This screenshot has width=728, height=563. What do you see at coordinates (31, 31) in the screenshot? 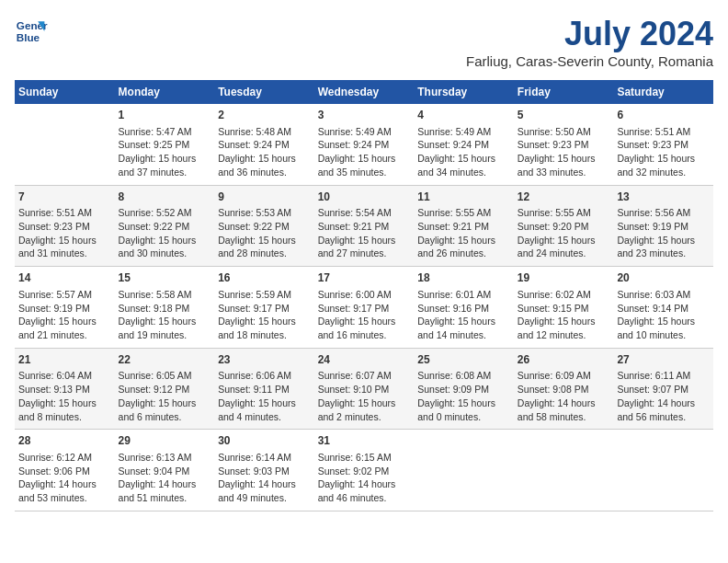
I see `logo-icon: General Blue` at bounding box center [31, 31].